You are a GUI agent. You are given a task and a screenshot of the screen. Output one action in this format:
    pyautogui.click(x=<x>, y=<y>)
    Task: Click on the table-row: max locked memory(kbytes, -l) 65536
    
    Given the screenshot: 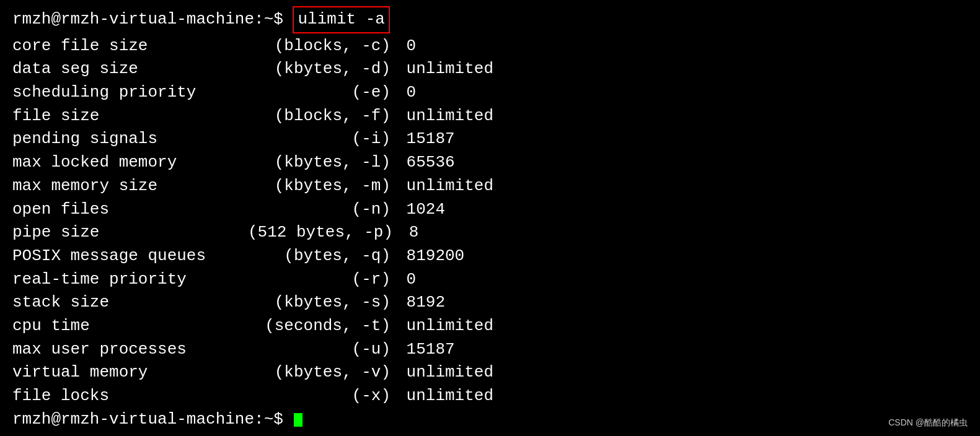 What is the action you would take?
    pyautogui.click(x=490, y=163)
    